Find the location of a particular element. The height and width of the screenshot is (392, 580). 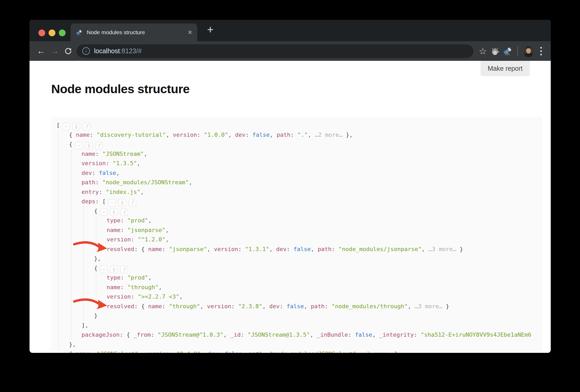

address-bar: i localhost:8123/# is located at coordinates (275, 51).